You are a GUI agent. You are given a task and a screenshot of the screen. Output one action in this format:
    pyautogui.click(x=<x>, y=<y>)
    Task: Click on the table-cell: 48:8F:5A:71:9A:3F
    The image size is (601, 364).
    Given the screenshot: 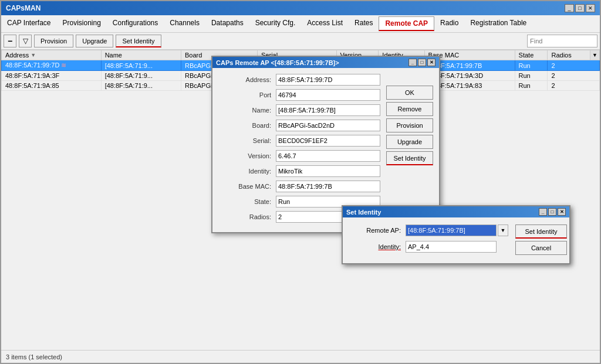 What is the action you would take?
    pyautogui.click(x=52, y=76)
    